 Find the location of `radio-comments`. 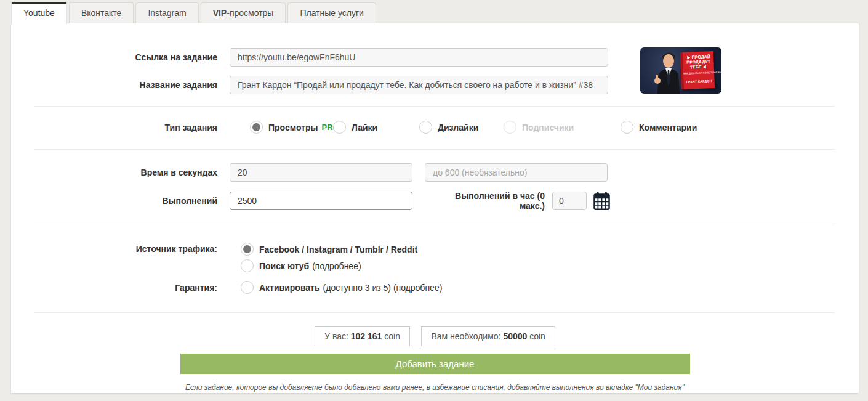

radio-comments is located at coordinates (627, 127).